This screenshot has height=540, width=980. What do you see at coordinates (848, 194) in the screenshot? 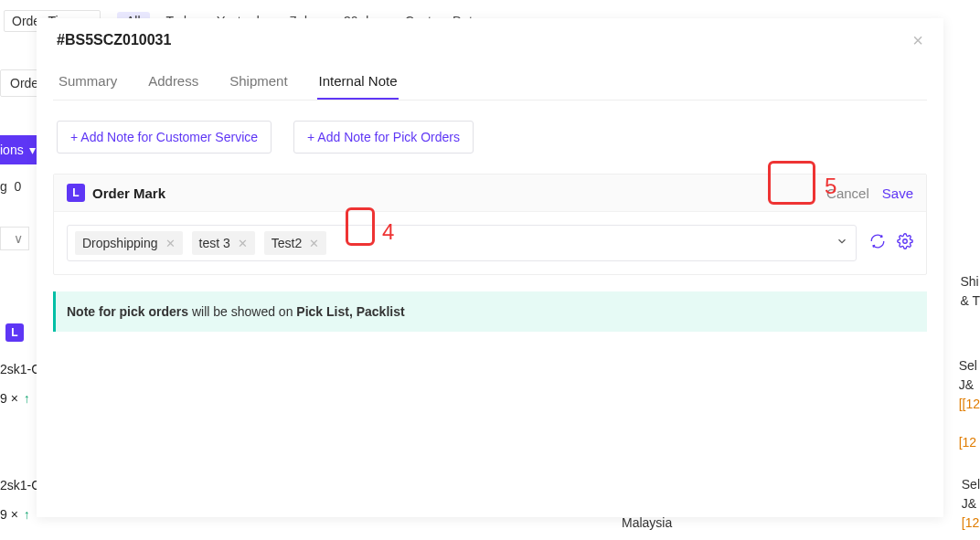
I see `cancel-button: Cancel` at bounding box center [848, 194].